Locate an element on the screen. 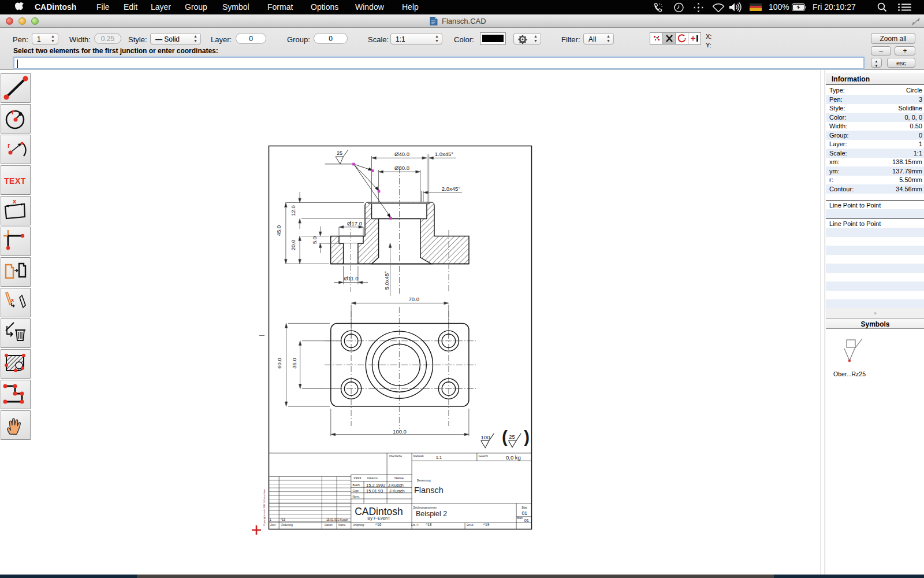 This screenshot has width=924, height=578. svg-text: 5.0 is located at coordinates (314, 240).